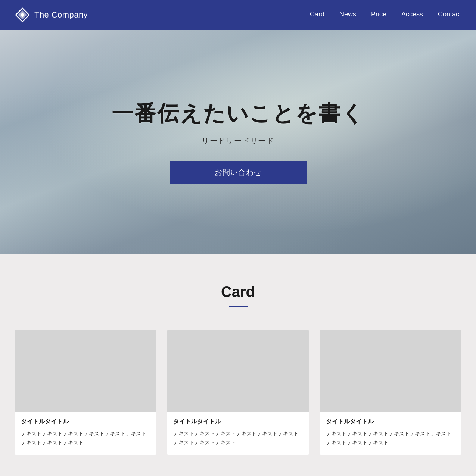 This screenshot has width=476, height=476. What do you see at coordinates (238, 114) in the screenshot?
I see `hero-heading: 一番伝えたいことを書く` at bounding box center [238, 114].